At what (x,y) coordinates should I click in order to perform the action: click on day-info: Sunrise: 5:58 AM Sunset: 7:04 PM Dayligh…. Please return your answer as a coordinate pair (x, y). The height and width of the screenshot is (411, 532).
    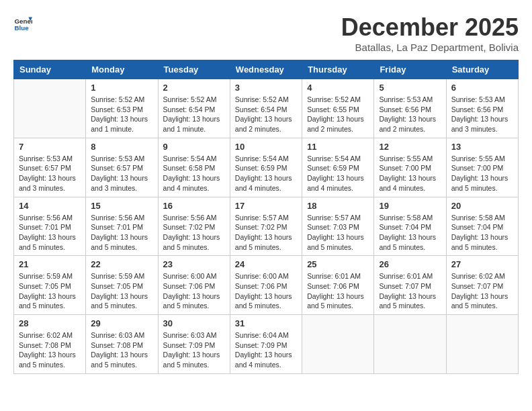
    Looking at the image, I should click on (482, 232).